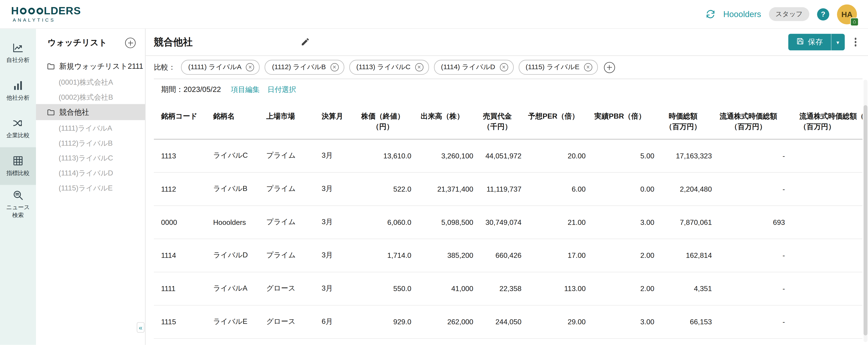 This screenshot has width=868, height=345. What do you see at coordinates (847, 14) in the screenshot?
I see `avatar: HA ⌂` at bounding box center [847, 14].